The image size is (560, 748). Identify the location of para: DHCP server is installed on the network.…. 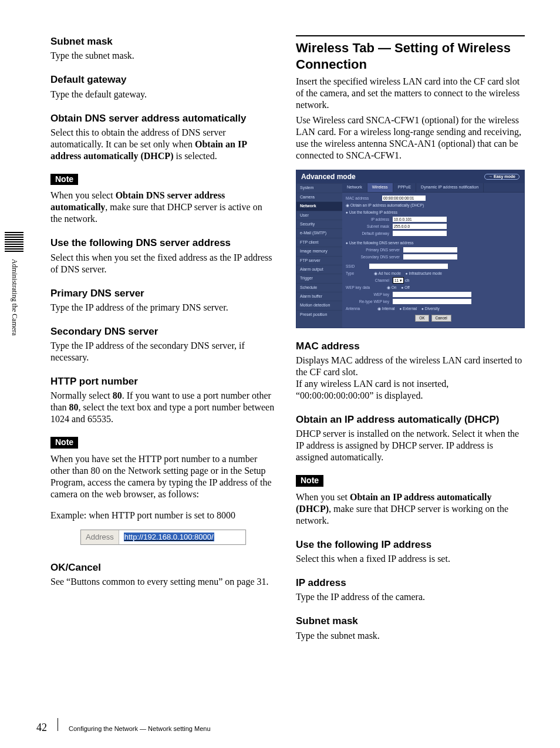
(410, 446).